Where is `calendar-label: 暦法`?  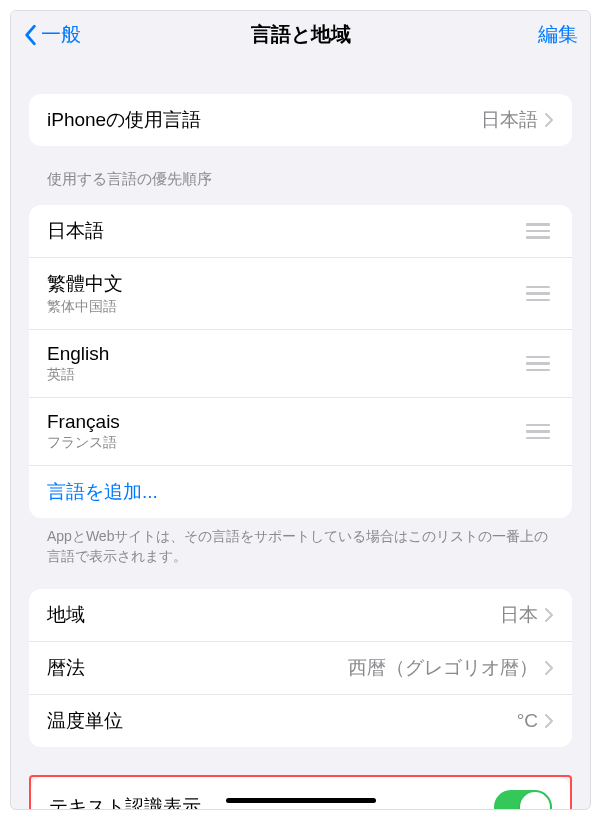 calendar-label: 暦法 is located at coordinates (198, 668).